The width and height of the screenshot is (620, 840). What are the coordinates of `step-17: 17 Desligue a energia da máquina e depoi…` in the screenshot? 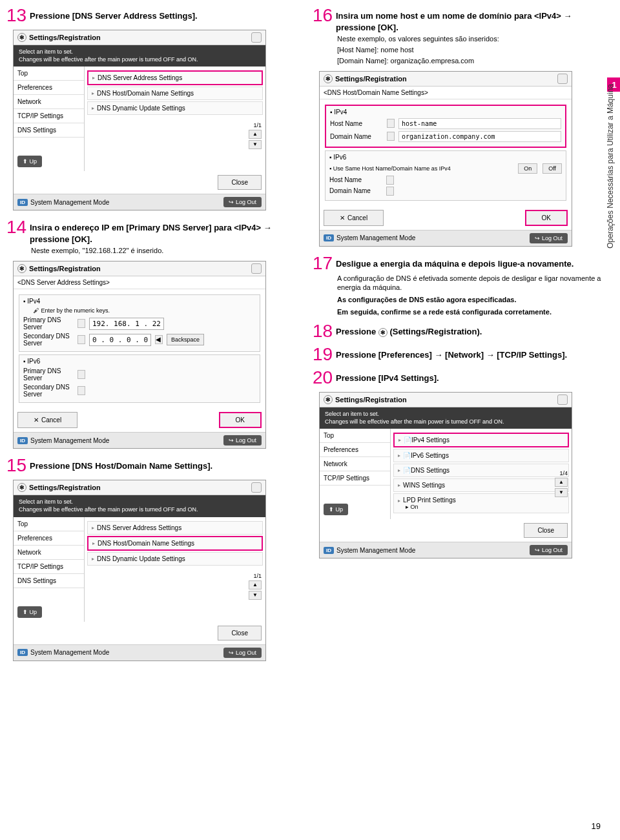 It's located at (460, 285).